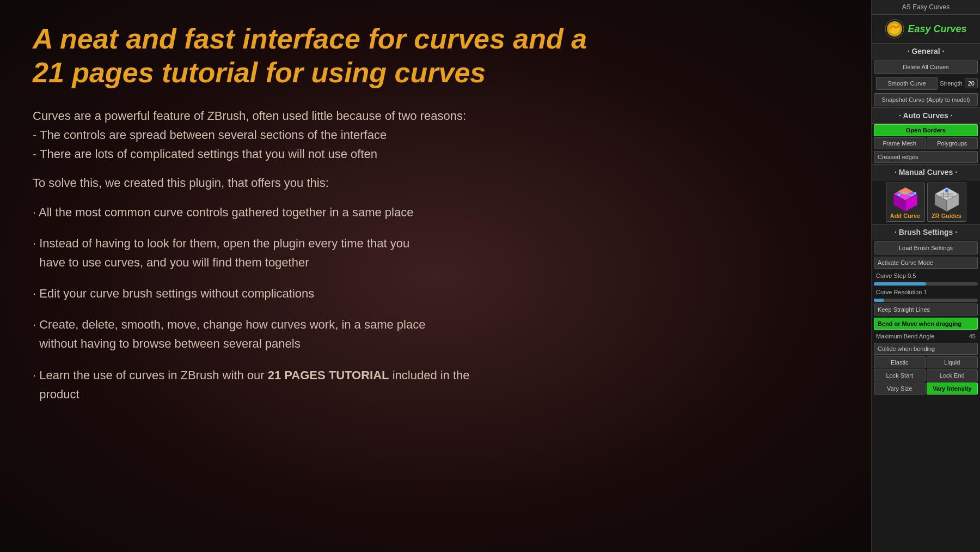  Describe the element at coordinates (953, 362) in the screenshot. I see `liquid-button: Liquid` at that location.